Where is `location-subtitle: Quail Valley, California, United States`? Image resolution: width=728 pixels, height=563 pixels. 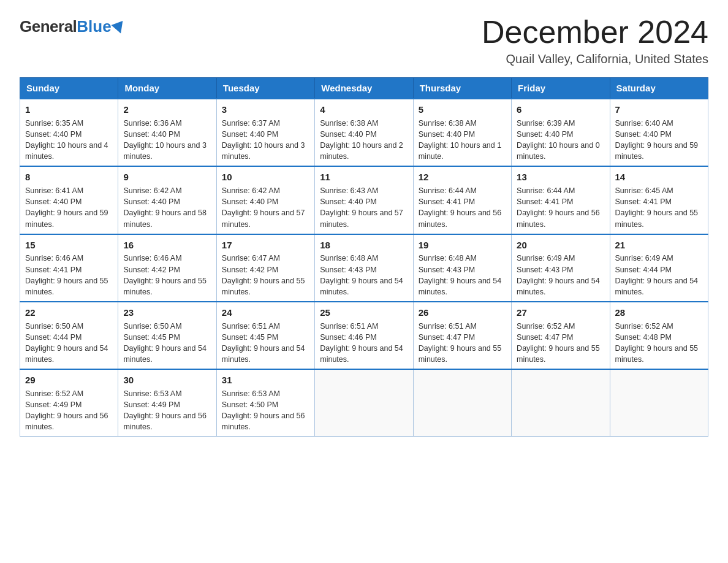
location-subtitle: Quail Valley, California, United States is located at coordinates (595, 59).